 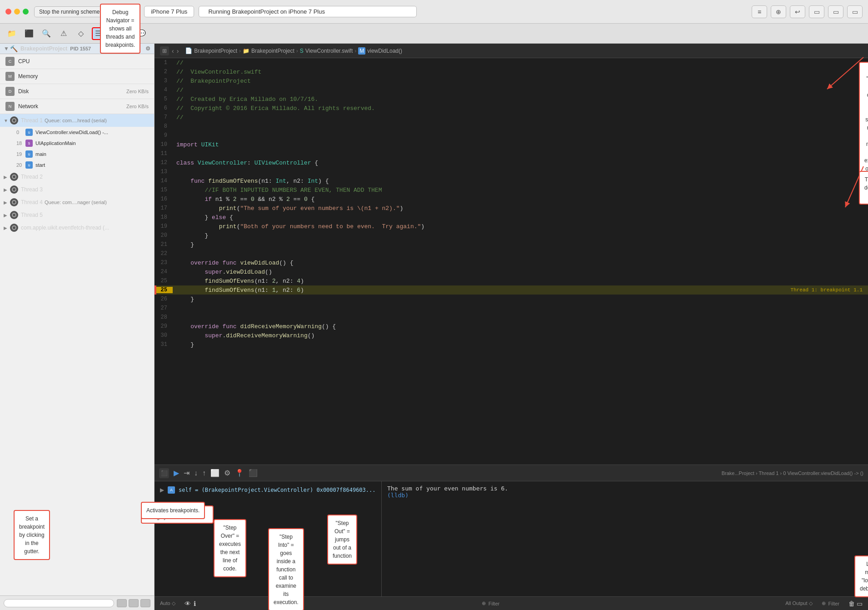 What do you see at coordinates (239, 473) in the screenshot?
I see `location-button: 📍` at bounding box center [239, 473].